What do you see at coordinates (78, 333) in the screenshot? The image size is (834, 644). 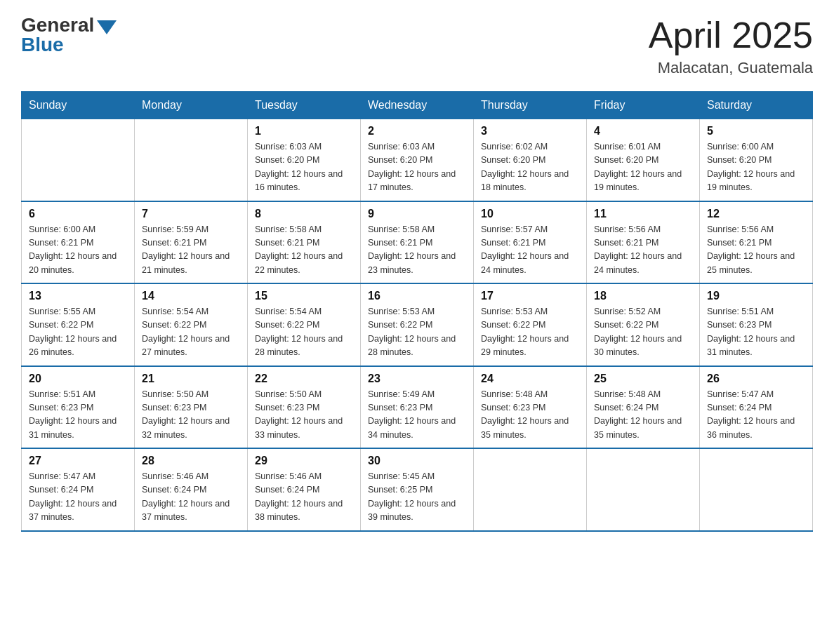 I see `day-info: Sunrise: 5:55 AMSunset: 6:22 PMDaylight:…` at bounding box center [78, 333].